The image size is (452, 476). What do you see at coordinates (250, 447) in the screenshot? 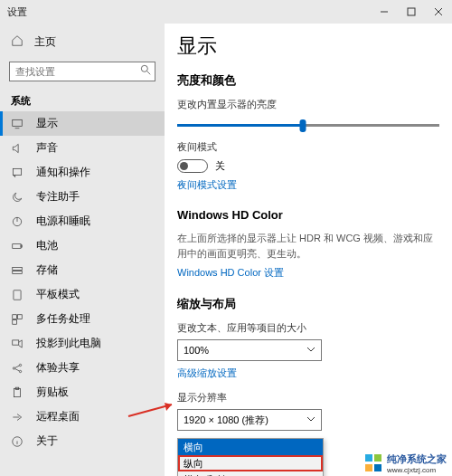
I see `orientation-option-landscape: 横向` at bounding box center [250, 447].